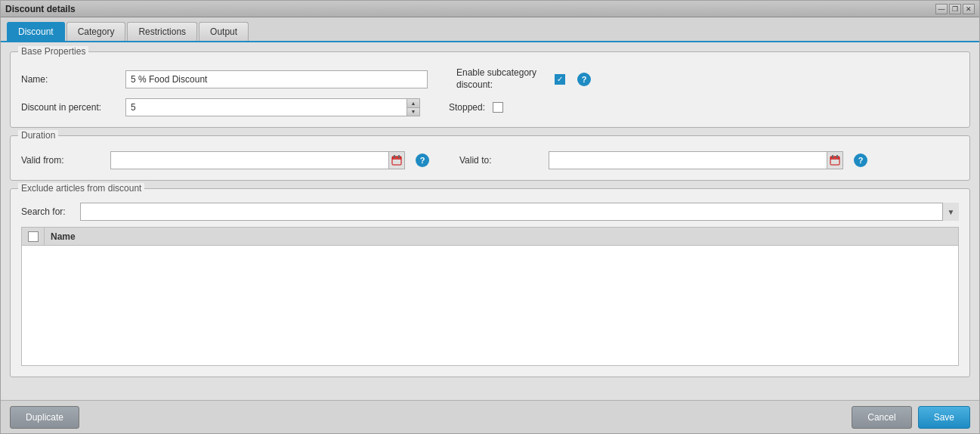  What do you see at coordinates (696, 160) in the screenshot?
I see `valid-to-wrapper` at bounding box center [696, 160].